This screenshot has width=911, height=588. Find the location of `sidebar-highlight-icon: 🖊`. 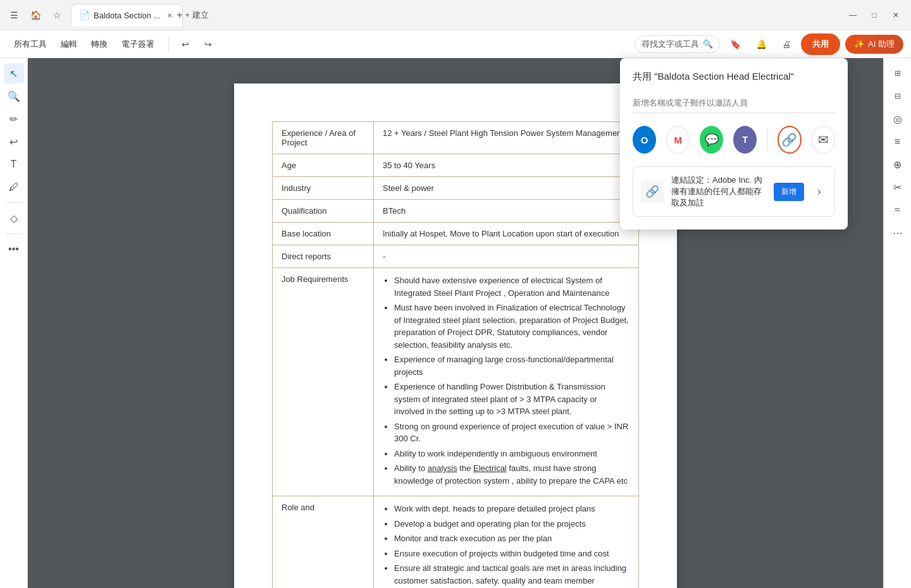

sidebar-highlight-icon: 🖊 is located at coordinates (14, 187).